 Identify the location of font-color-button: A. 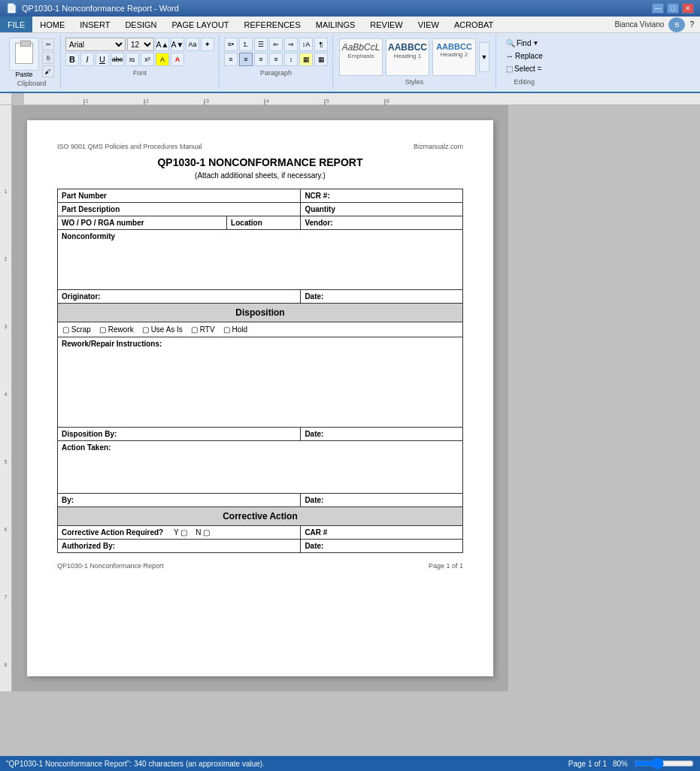
(177, 59).